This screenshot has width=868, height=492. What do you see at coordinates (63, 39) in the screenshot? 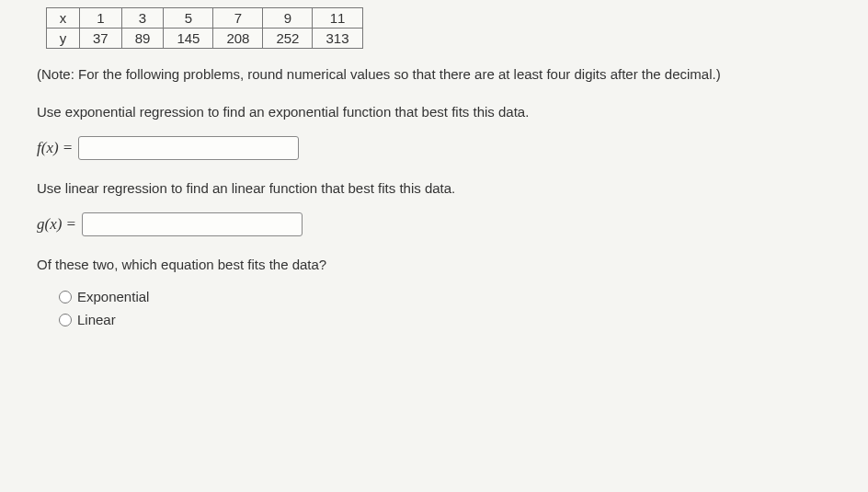
I see `row-header-y: y` at bounding box center [63, 39].